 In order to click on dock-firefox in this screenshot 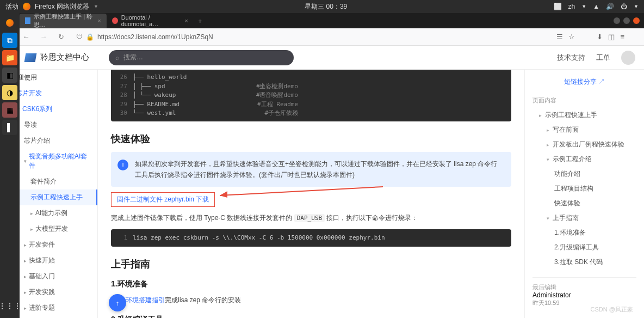, I will do `click(10, 23)`.